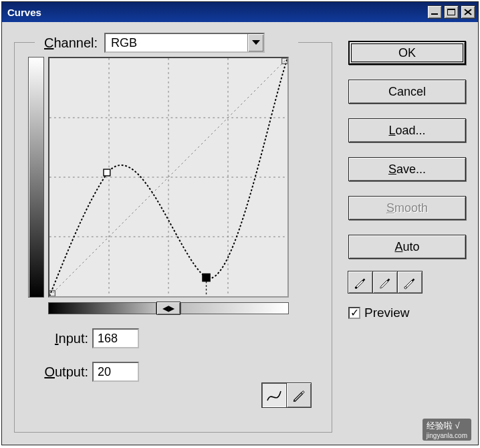 The width and height of the screenshot is (480, 448). What do you see at coordinates (299, 395) in the screenshot?
I see `pencil-tool-button` at bounding box center [299, 395].